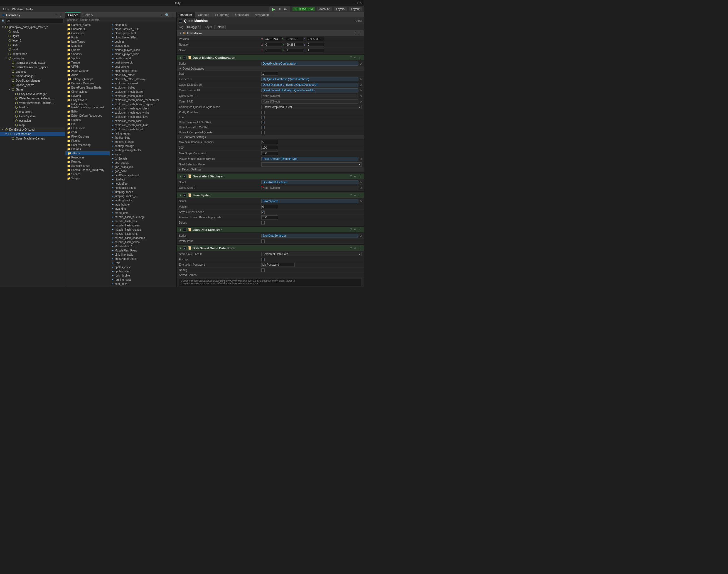  Describe the element at coordinates (88, 166) in the screenshot. I see `tree-samplescenes: 📁SampleScenes` at that location.